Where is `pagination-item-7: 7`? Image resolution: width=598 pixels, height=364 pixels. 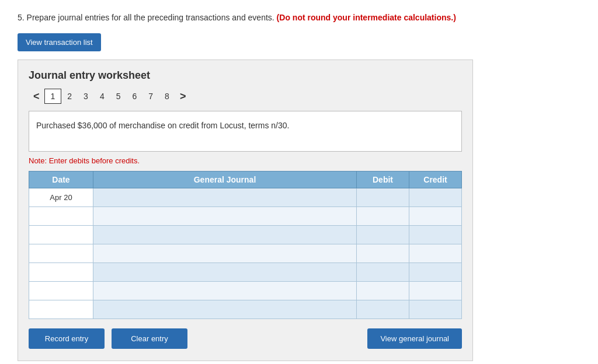 pagination-item-7: 7 is located at coordinates (151, 96).